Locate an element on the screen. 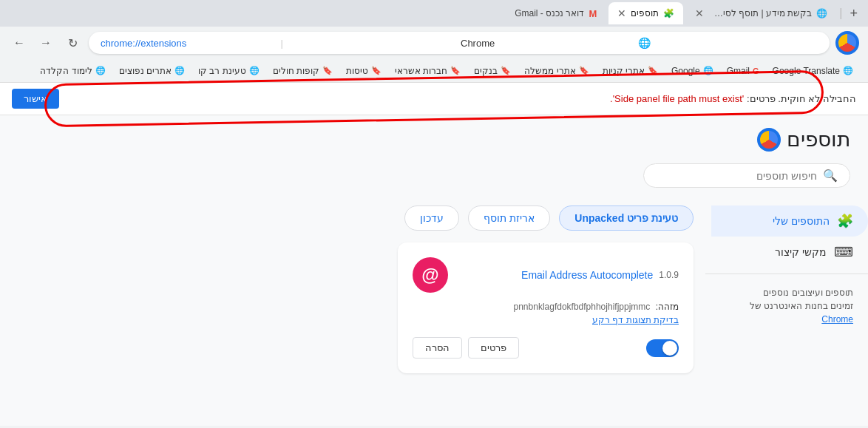  tab-close-icon: ✕ is located at coordinates (699, 13).